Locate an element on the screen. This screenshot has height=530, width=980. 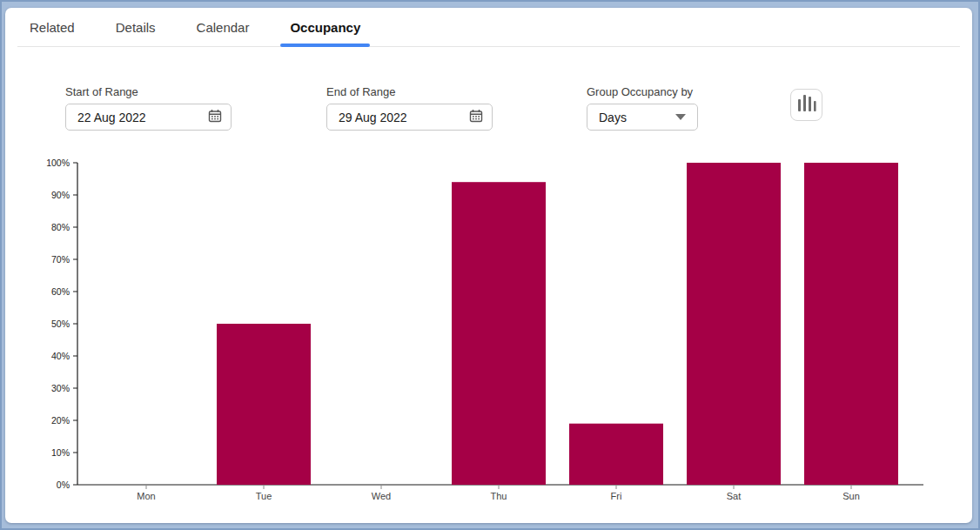
y-tick-label: 90% is located at coordinates (61, 195).